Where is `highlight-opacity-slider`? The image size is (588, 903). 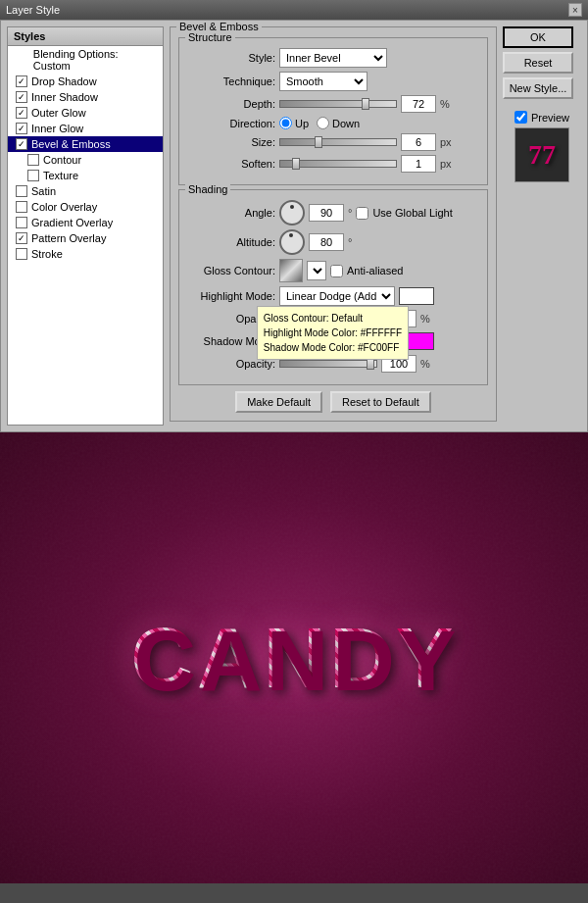 highlight-opacity-slider is located at coordinates (328, 319).